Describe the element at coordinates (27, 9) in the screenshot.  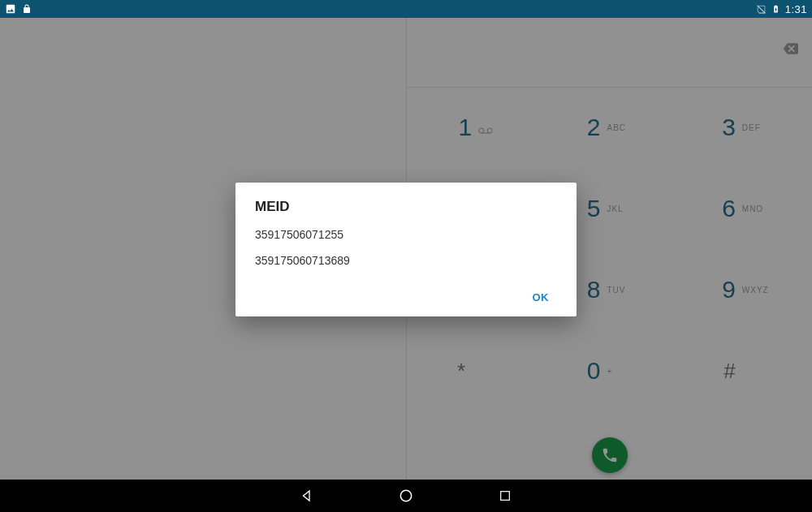
I see `lock-icon` at that location.